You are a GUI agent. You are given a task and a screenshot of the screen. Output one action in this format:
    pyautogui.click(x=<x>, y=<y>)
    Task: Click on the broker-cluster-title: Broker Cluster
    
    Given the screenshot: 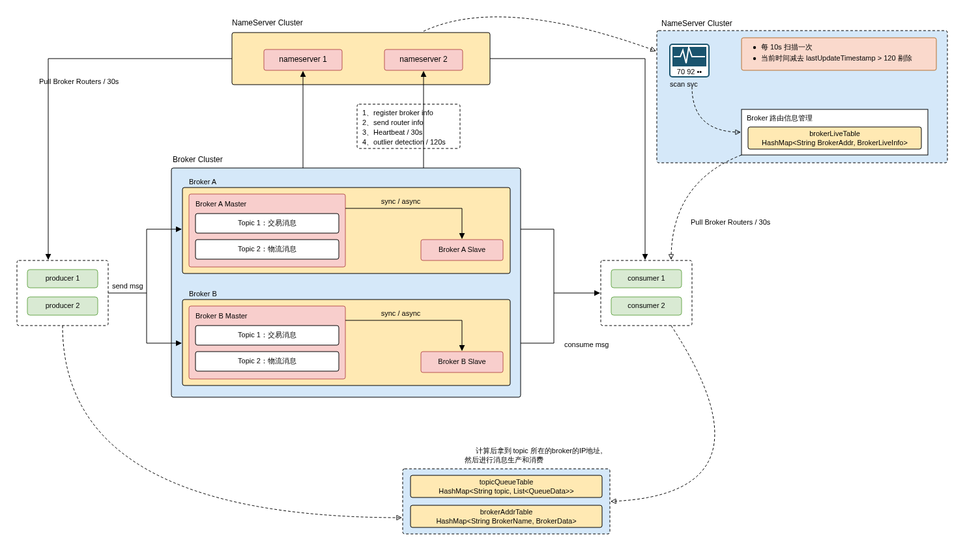 What is the action you would take?
    pyautogui.click(x=198, y=160)
    